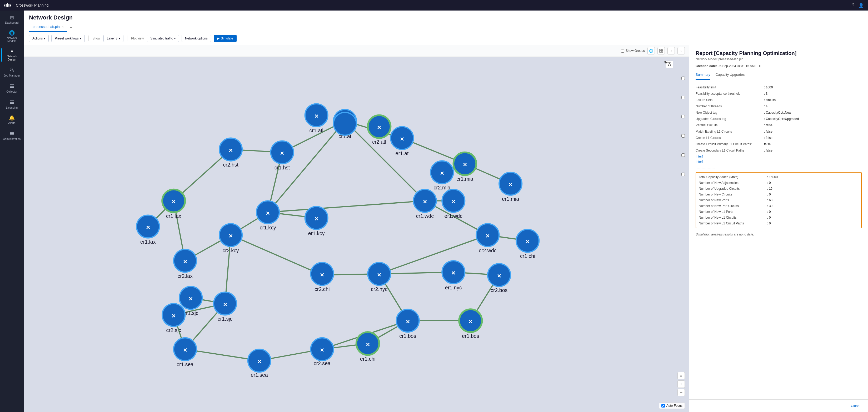  I want to click on svg-text: cr1.lax, so click(174, 216).